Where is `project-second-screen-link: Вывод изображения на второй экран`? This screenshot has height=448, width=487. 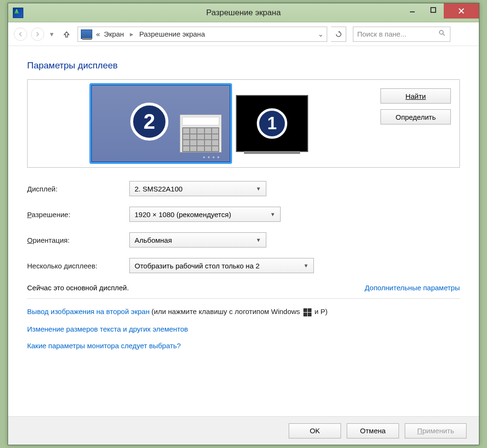 project-second-screen-link: Вывод изображения на второй экран is located at coordinates (88, 312).